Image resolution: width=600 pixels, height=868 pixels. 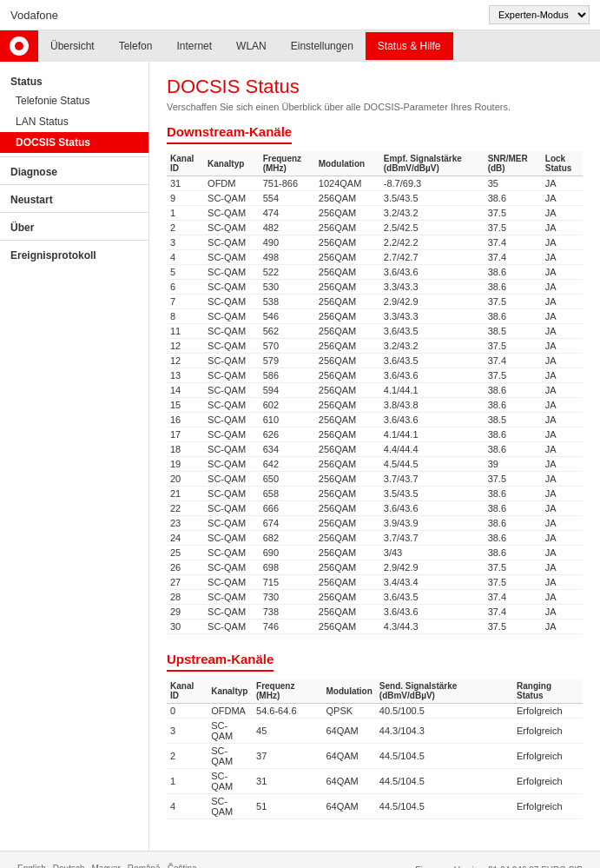 I want to click on table-row: 12SC-QAM570256QAM3.2/43.237.5JA, so click(x=375, y=346).